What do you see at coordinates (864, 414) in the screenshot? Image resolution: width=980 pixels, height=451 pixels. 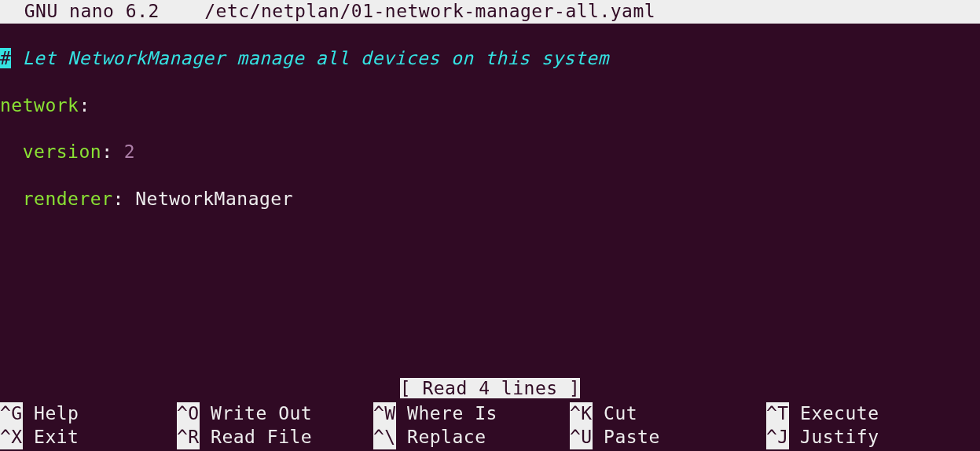 I see `shortcut-execute: ^T Execute` at bounding box center [864, 414].